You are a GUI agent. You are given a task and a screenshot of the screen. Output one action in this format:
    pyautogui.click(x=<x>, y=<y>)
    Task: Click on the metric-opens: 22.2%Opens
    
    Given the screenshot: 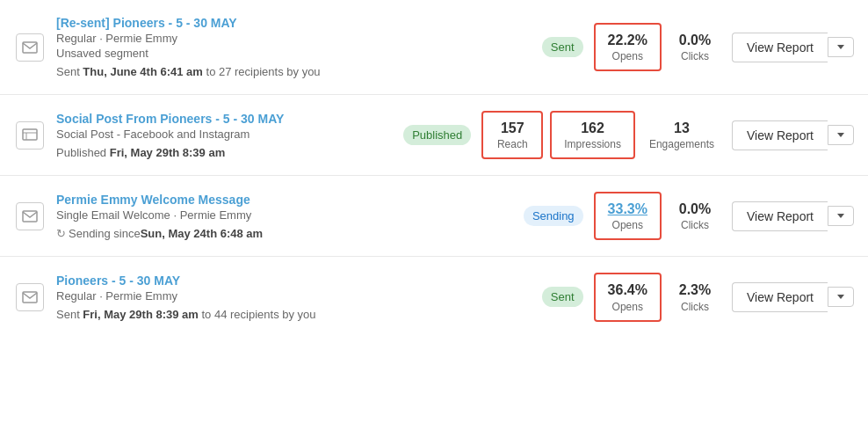 What is the action you would take?
    pyautogui.click(x=627, y=47)
    